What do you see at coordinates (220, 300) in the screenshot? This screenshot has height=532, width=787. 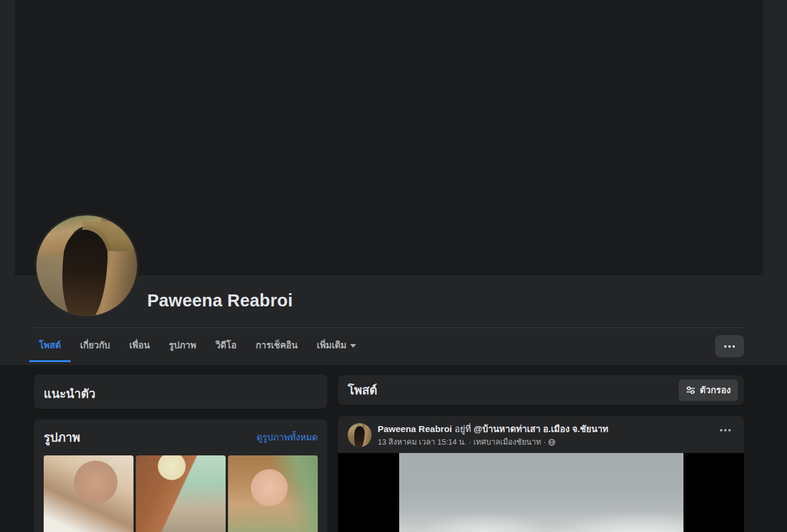 I see `profile-name: Paweena Reabroi` at bounding box center [220, 300].